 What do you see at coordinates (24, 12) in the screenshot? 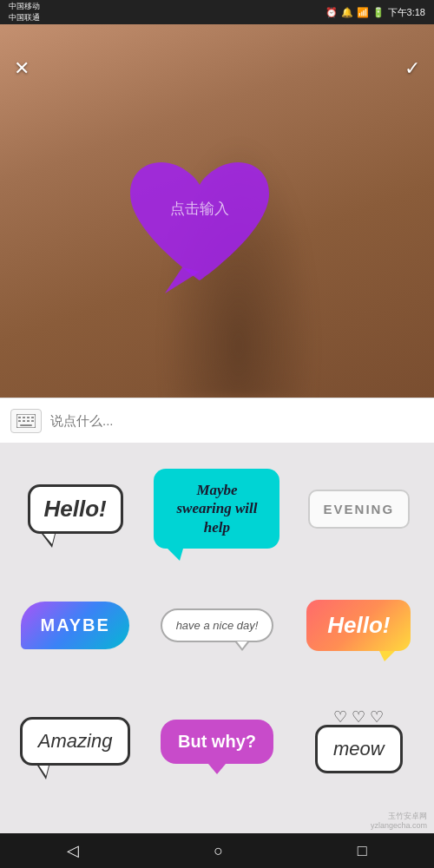
I see `carrier-info: 中国移动 中国联通` at bounding box center [24, 12].